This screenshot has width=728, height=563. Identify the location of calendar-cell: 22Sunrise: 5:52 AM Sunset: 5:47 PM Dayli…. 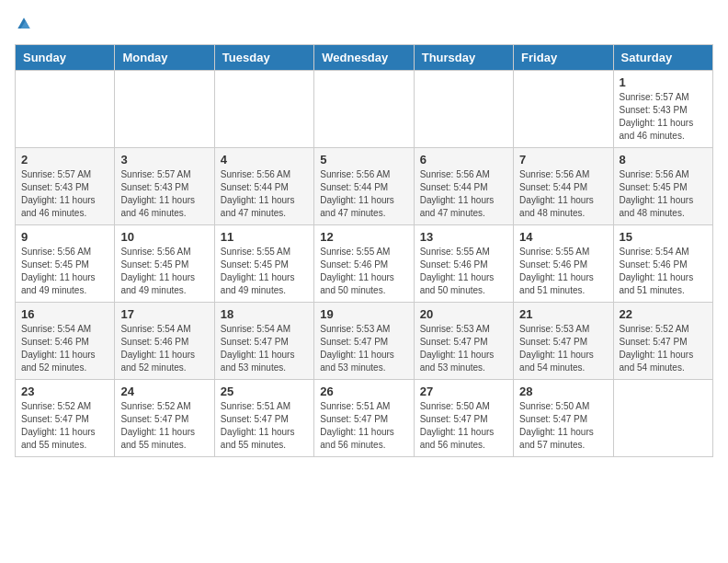
(663, 341).